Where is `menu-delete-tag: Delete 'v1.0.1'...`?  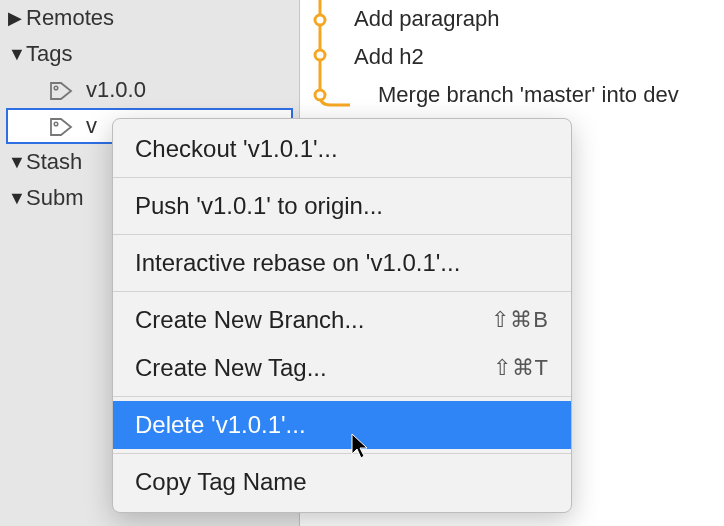
menu-delete-tag: Delete 'v1.0.1'... is located at coordinates (342, 425).